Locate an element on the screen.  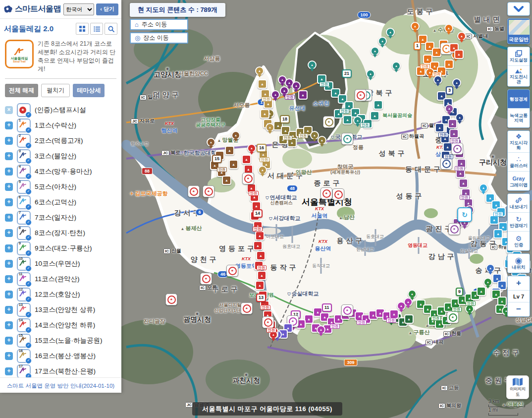
grid-view-button is located at coordinates (82, 29).